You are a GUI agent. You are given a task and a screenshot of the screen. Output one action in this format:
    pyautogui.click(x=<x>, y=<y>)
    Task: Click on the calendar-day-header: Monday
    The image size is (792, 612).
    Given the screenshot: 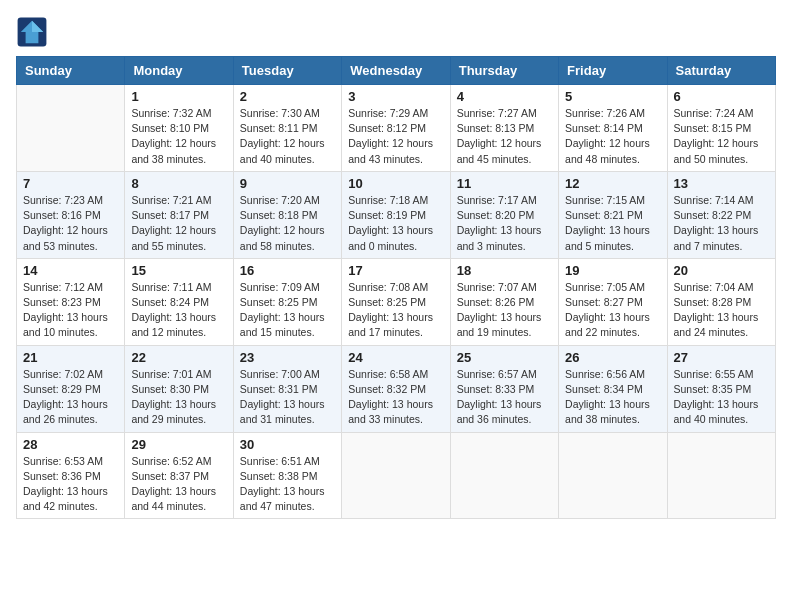 What is the action you would take?
    pyautogui.click(x=179, y=71)
    